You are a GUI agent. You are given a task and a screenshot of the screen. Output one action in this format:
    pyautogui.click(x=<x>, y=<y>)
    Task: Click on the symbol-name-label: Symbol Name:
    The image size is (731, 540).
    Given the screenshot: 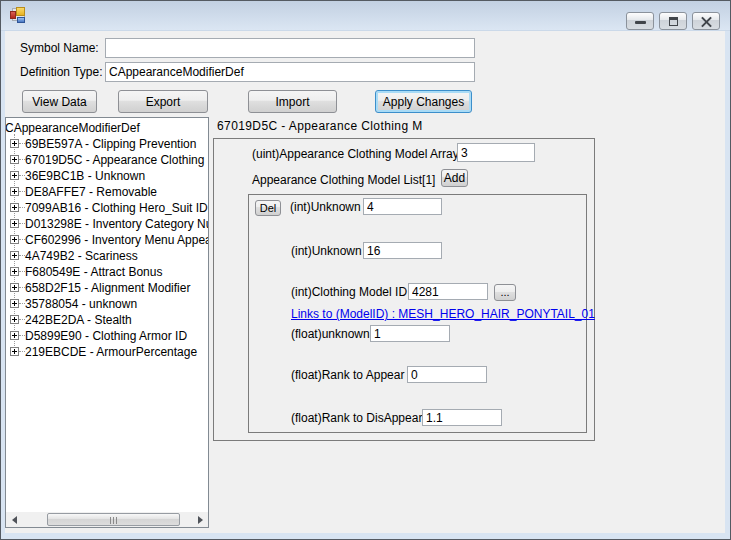 What is the action you would take?
    pyautogui.click(x=60, y=48)
    